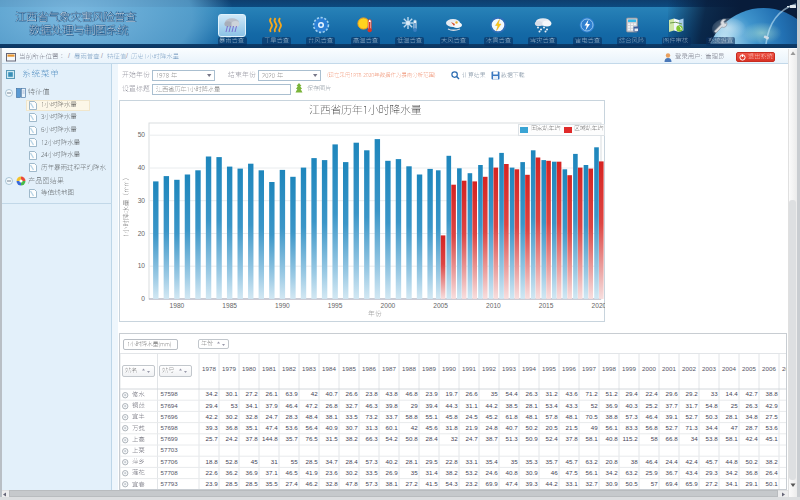 The width and height of the screenshot is (800, 500). What do you see at coordinates (492, 472) in the screenshot?
I see `svg-text: 24.6` at bounding box center [492, 472].